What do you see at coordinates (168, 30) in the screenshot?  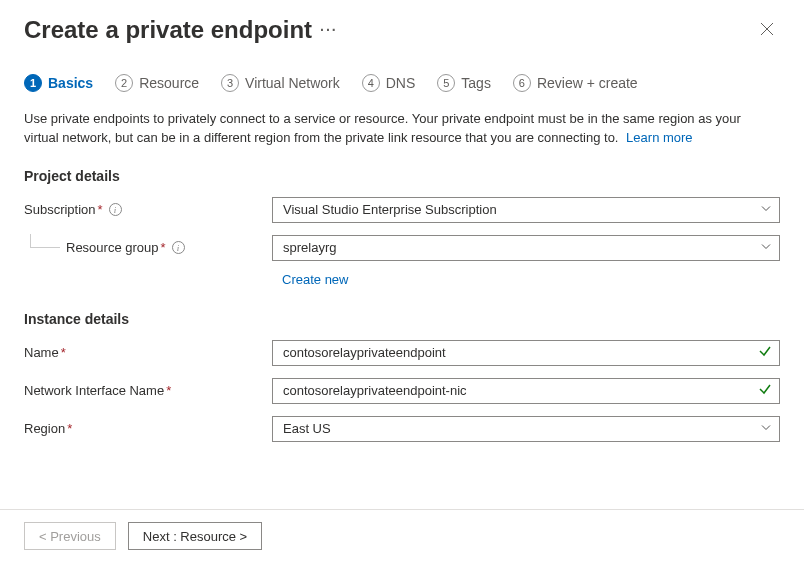 I see `page-title: Create a private endpoint` at bounding box center [168, 30].